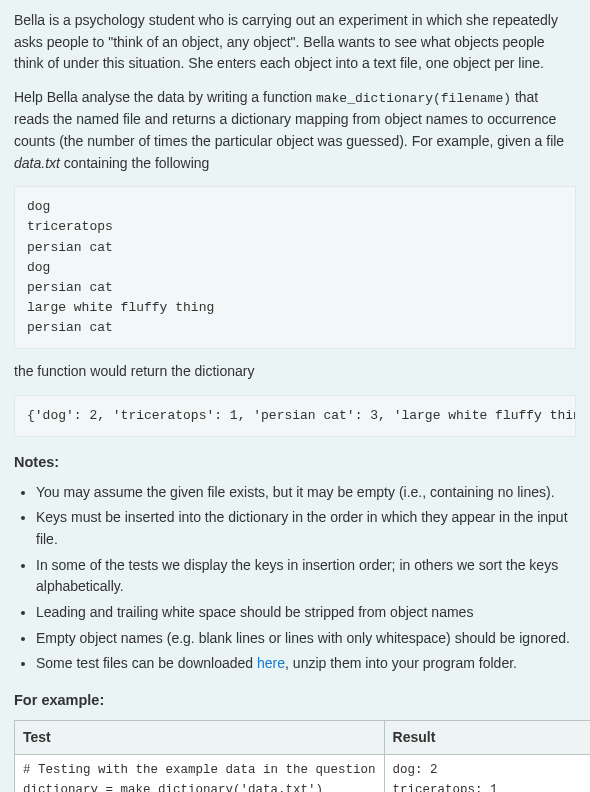  What do you see at coordinates (295, 372) in the screenshot?
I see `mid-text: the function would return the dictionary` at bounding box center [295, 372].